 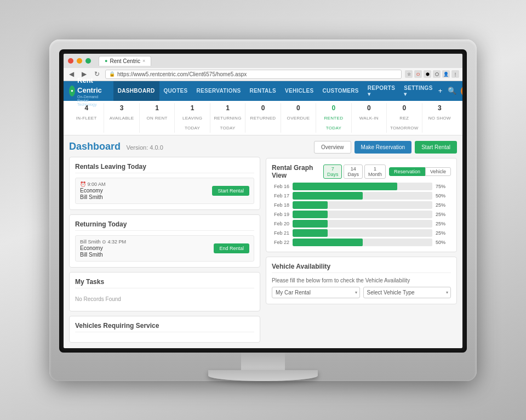 I want to click on brand-name: Rent Centric, so click(x=90, y=86).